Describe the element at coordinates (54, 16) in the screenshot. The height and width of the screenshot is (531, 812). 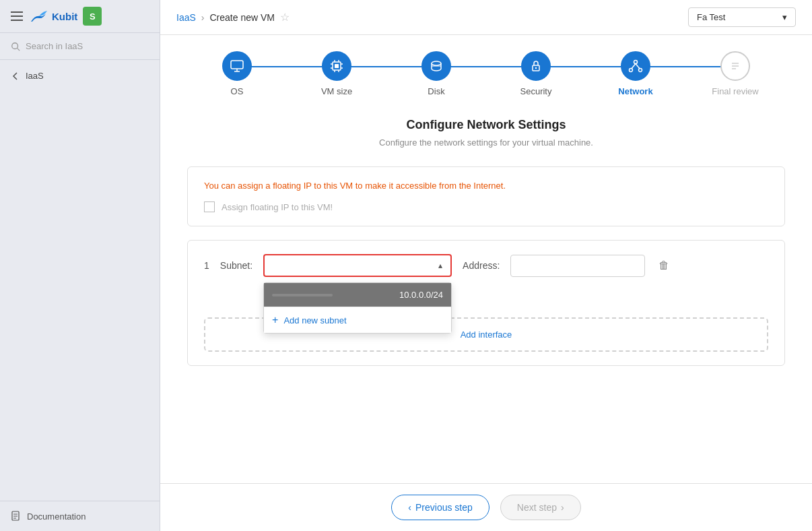
I see `kubit-logo: Kubit` at that location.